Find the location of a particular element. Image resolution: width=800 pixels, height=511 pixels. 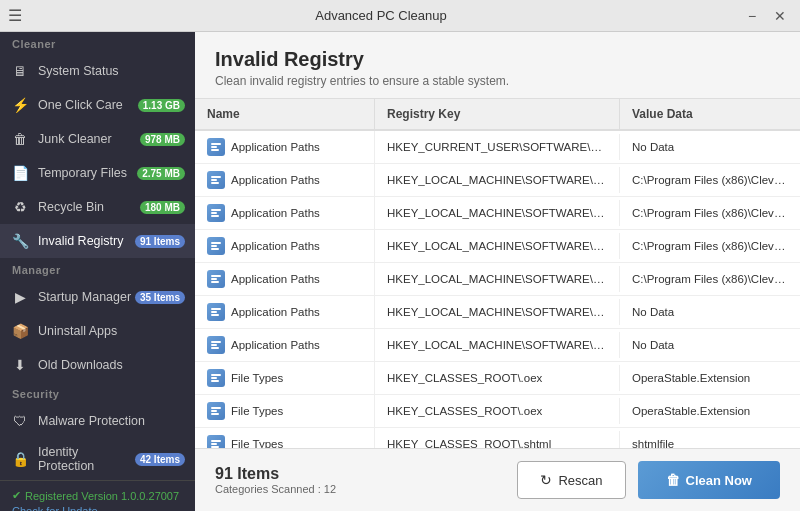

recycle-bin-label: Recycle Bin is located at coordinates (89, 207).